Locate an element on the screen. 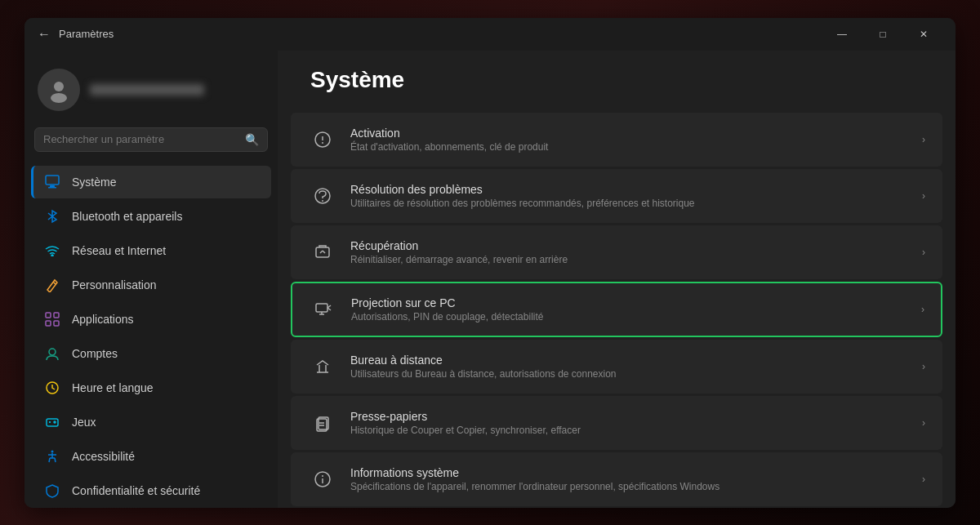  reseau-label: Réseau et Internet is located at coordinates (119, 251).